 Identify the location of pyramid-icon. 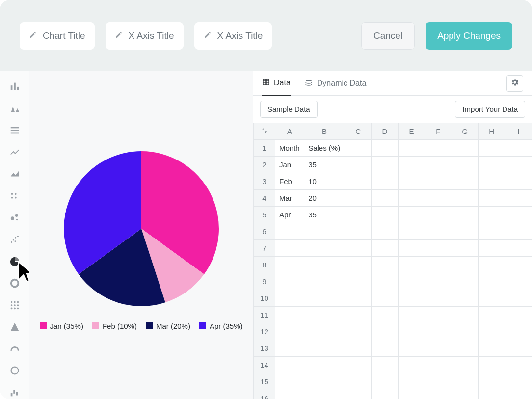
(15, 327).